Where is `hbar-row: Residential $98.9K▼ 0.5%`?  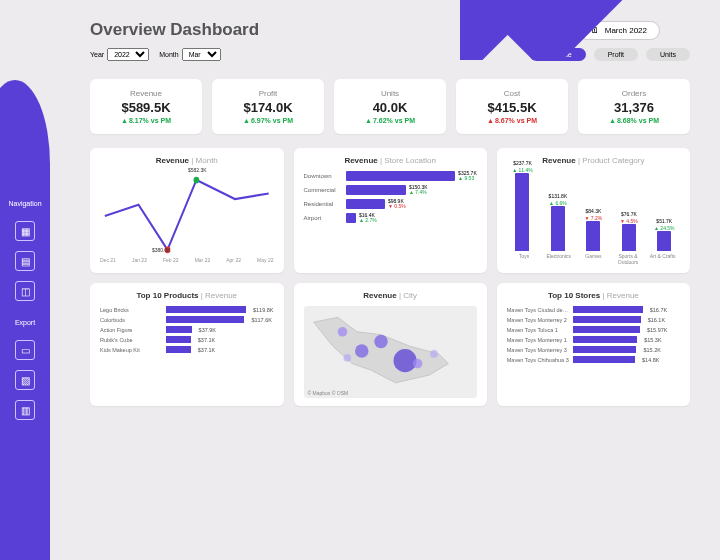
hbar-row: Residential $98.9K▼ 0.5% is located at coordinates (390, 204).